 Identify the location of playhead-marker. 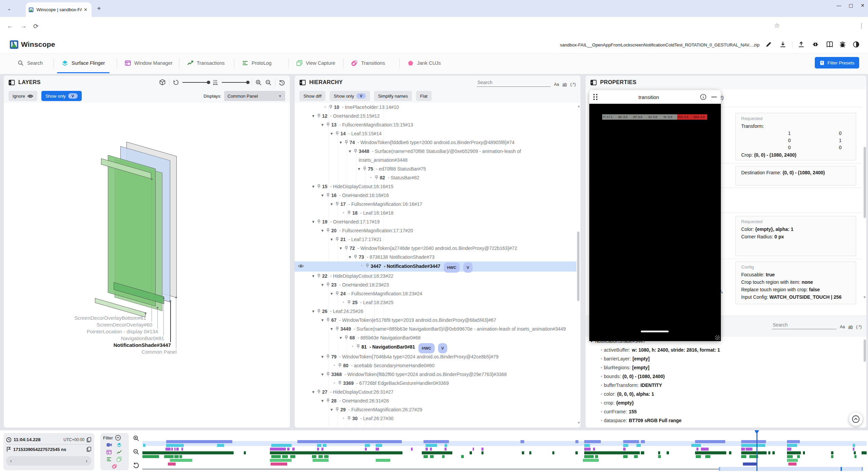
(757, 432).